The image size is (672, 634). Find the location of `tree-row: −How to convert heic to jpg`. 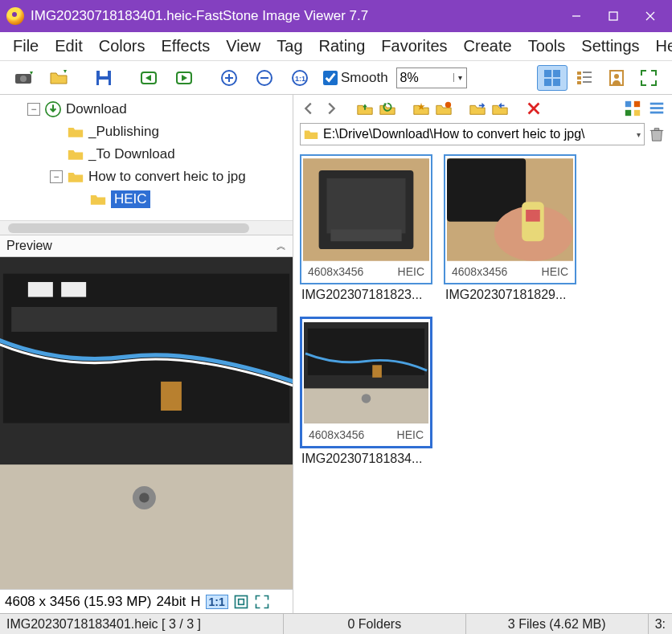

tree-row: −How to convert heic to jpg is located at coordinates (146, 177).